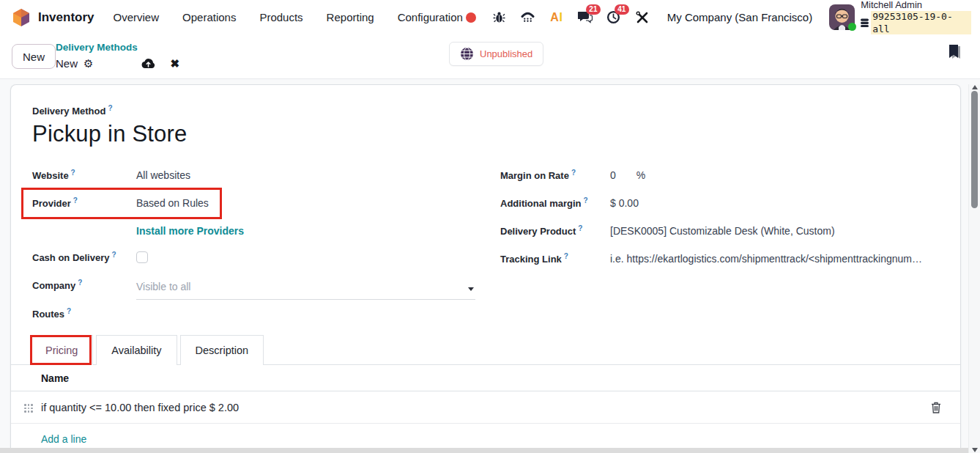  Describe the element at coordinates (506, 54) in the screenshot. I see `publish-status-label: Unpublished` at that location.